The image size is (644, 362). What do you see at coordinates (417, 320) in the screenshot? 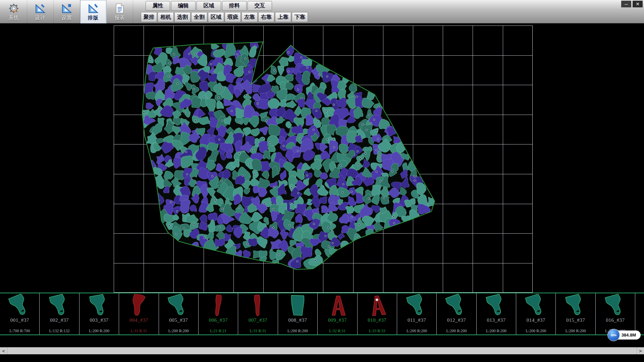
I see `piece-name: 011_#37` at bounding box center [417, 320].